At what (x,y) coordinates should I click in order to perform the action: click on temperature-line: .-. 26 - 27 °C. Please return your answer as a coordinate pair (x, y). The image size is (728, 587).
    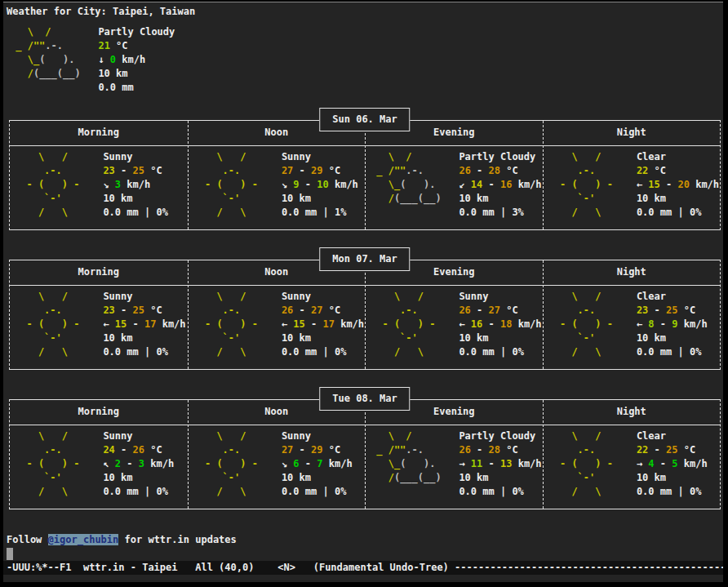
    Looking at the image, I should click on (457, 310).